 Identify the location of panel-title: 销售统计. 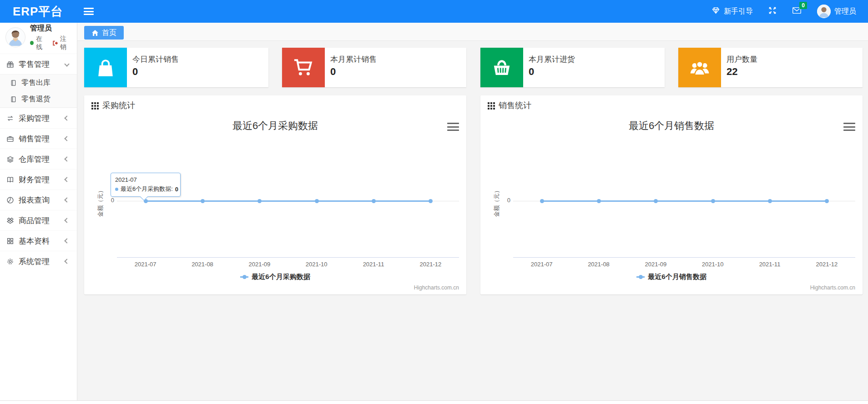
(515, 105).